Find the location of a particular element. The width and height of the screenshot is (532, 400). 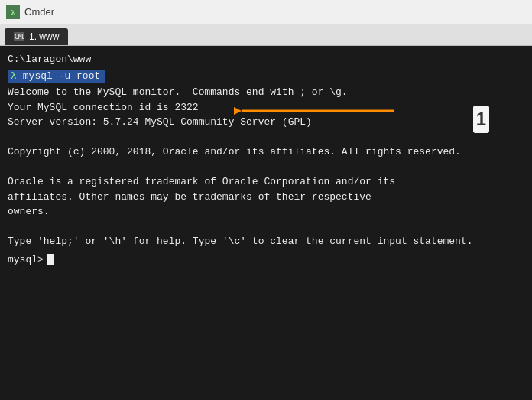

app-icon-letter: λ is located at coordinates (12, 12).